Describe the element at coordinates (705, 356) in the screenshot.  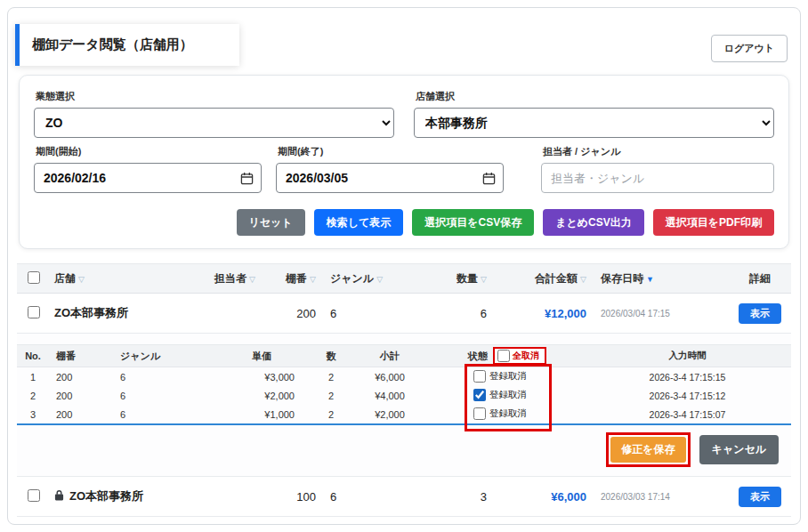
I see `detail-header-time: 入力時間` at that location.